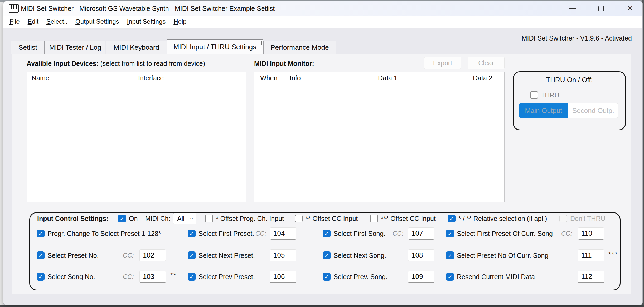 The height and width of the screenshot is (307, 644). Describe the element at coordinates (421, 234) in the screenshot. I see `cc-input-select-first-song` at that location.